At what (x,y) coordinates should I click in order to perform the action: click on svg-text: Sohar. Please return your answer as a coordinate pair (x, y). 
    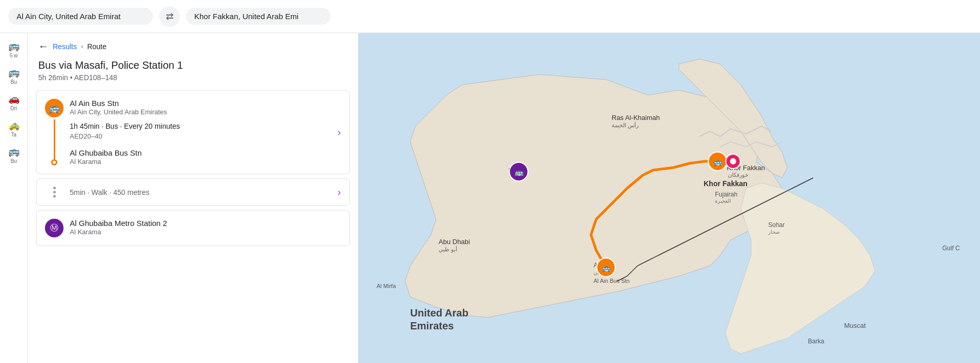
    Looking at the image, I should click on (776, 225).